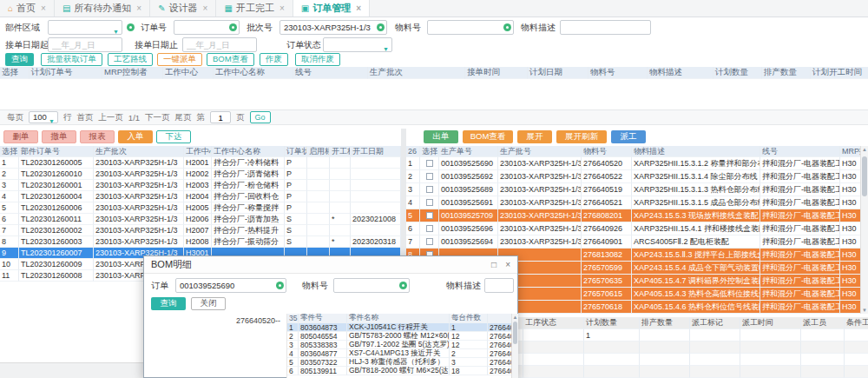  I want to click on table-row: 5803507322HLJ-3 称重传感器（托利多）3276640, so click(399, 362).